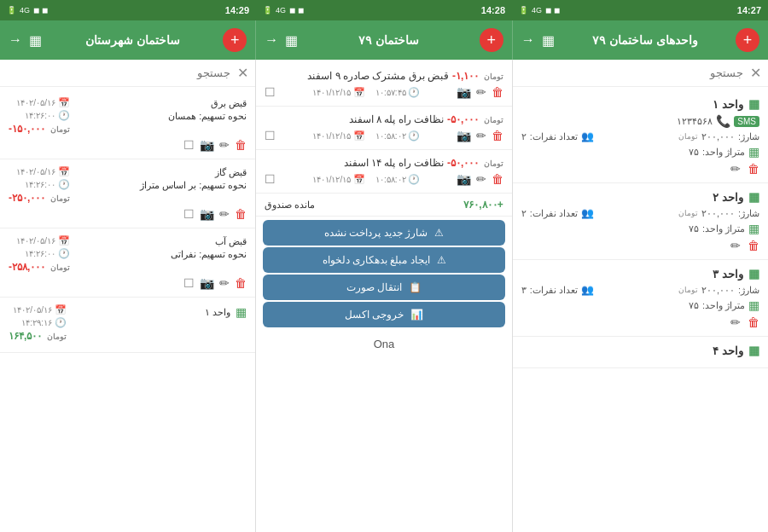 This screenshot has width=768, height=532. What do you see at coordinates (242, 73) in the screenshot?
I see `close-icon-right: ✕` at bounding box center [242, 73].